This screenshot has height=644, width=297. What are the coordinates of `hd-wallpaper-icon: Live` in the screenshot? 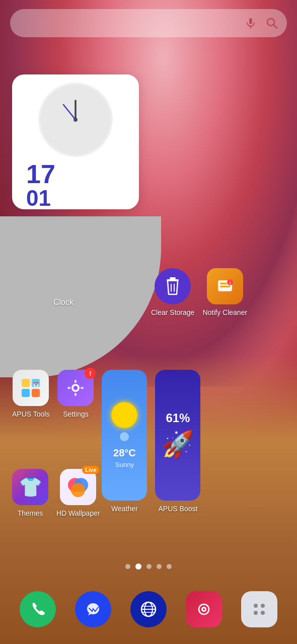 It's located at (78, 487).